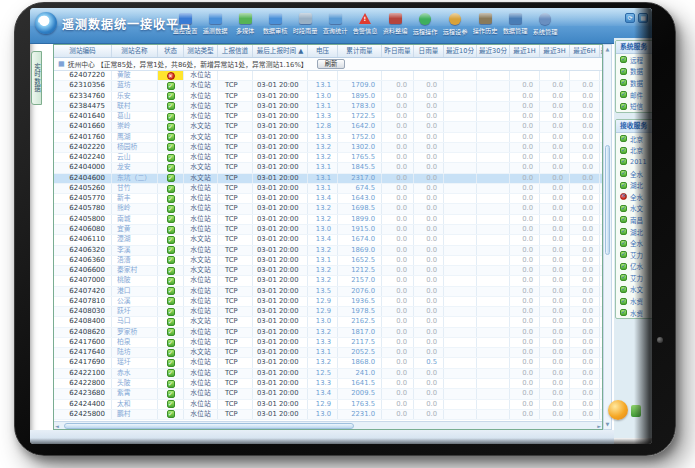  Describe the element at coordinates (608, 237) in the screenshot. I see `vertical-scrollbar: ▲ ▼` at that location.